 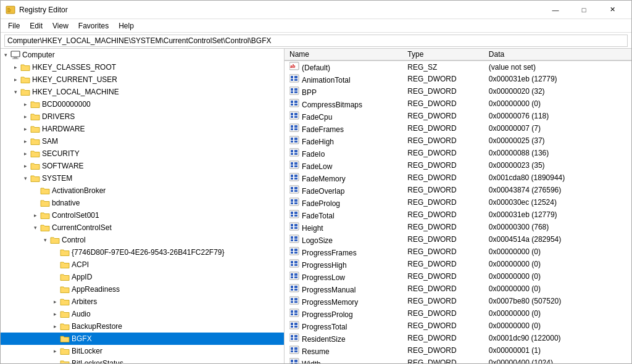 What do you see at coordinates (142, 265) in the screenshot?
I see `tree-item-acpi: ACPI` at bounding box center [142, 265].